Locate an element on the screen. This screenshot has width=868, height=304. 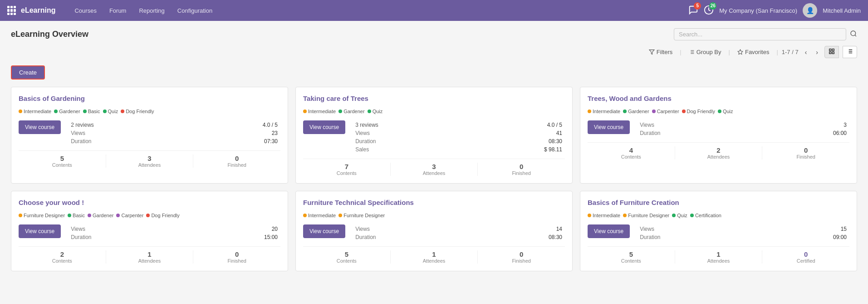
card-stats: Views 3 Duration 06:00 is located at coordinates (743, 129).